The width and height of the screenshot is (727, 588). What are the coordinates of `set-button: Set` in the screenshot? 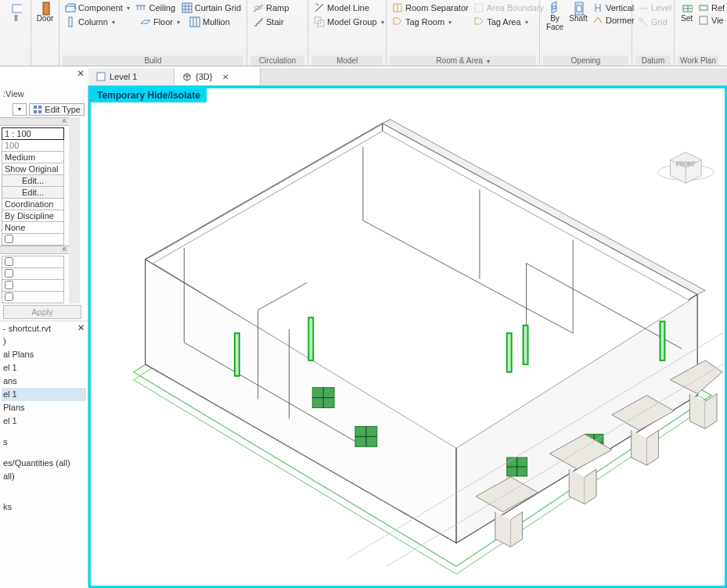 It's located at (687, 13).